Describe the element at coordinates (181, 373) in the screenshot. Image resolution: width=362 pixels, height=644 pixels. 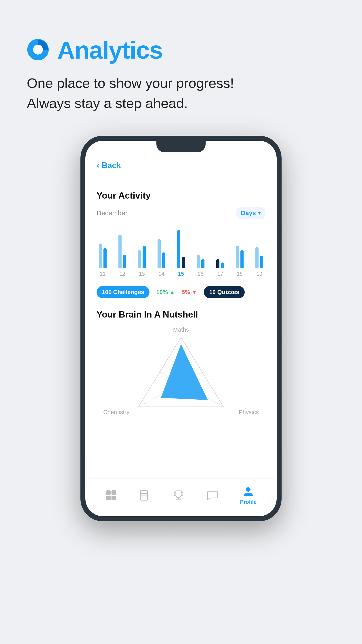
I see `brain-chart: Maths Chemistry Physics` at that location.